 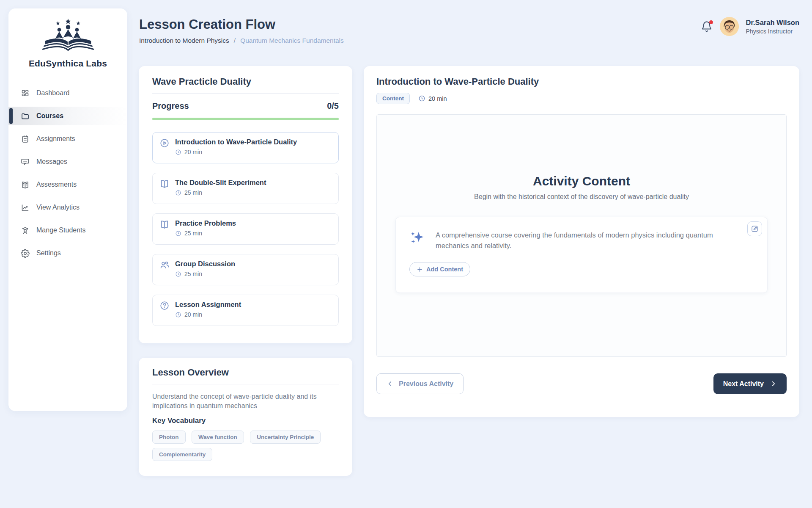 What do you see at coordinates (68, 207) in the screenshot?
I see `sidebar-item-view-analytics: View Analytics` at bounding box center [68, 207].